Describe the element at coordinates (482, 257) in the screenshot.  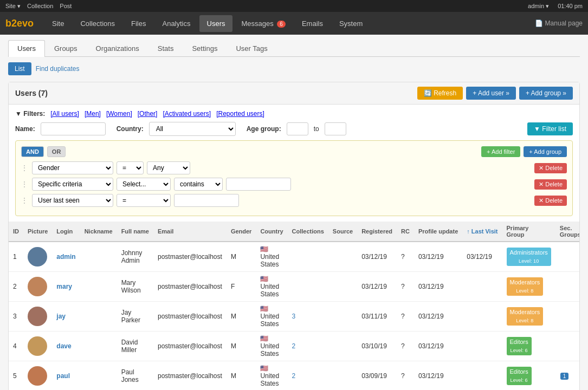
I see `cell-last-visit: 03/12/19` at that location.